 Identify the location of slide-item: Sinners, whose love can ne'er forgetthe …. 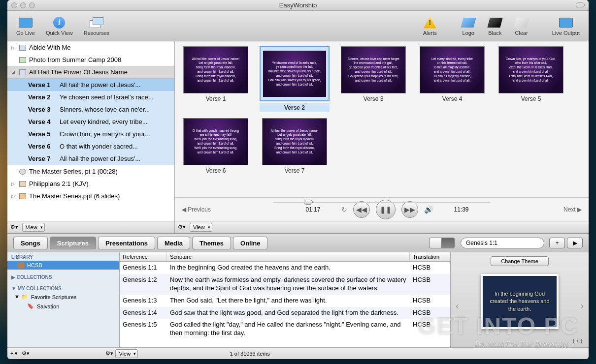
(373, 79).